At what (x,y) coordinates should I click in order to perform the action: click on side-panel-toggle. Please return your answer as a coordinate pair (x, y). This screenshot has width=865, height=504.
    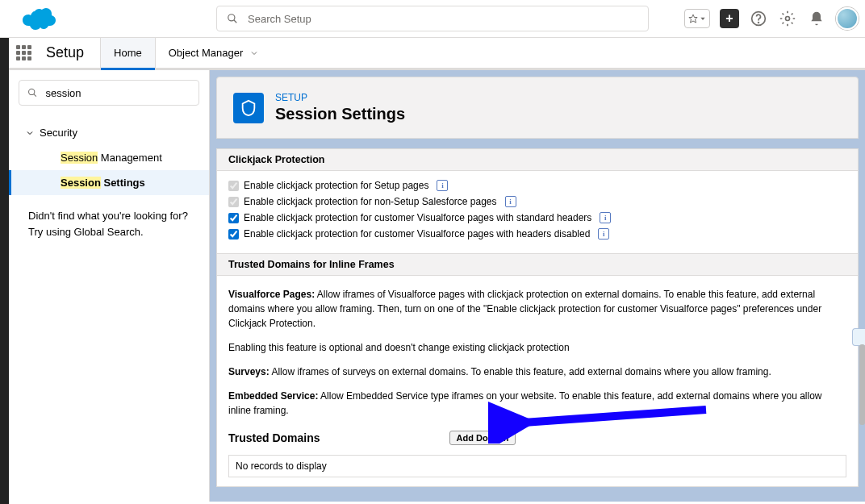
    Looking at the image, I should click on (859, 337).